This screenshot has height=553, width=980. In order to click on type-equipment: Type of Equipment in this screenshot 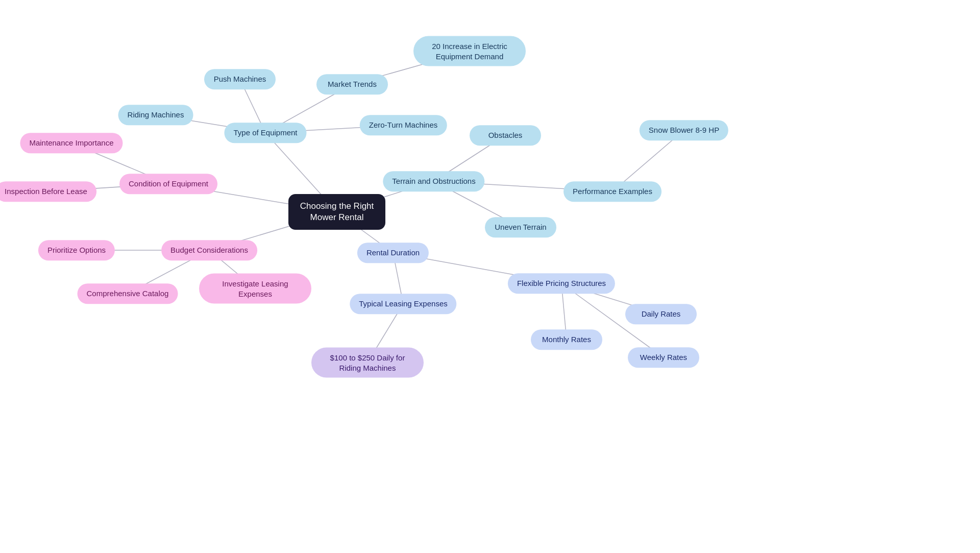, I will do `click(265, 133)`.